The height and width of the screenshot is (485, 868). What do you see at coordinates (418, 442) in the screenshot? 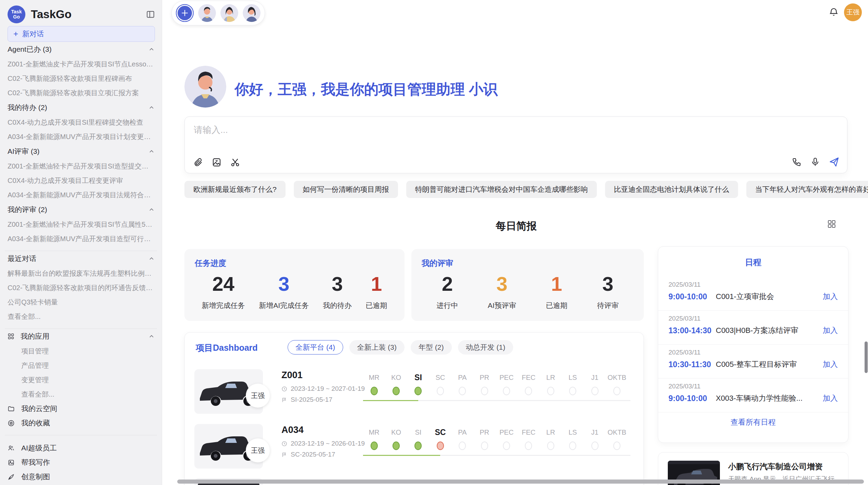
I see `milestone: SI` at bounding box center [418, 442].